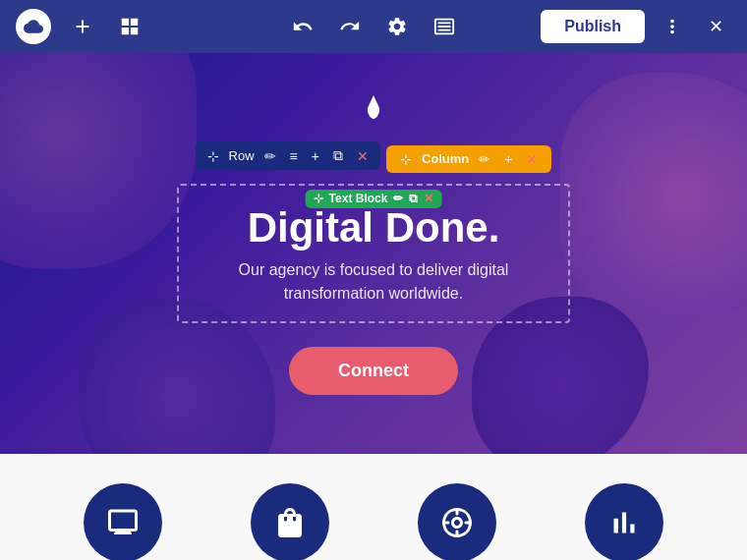 The width and height of the screenshot is (747, 560). Describe the element at coordinates (270, 156) in the screenshot. I see `row-edit-icon: ✏` at that location.